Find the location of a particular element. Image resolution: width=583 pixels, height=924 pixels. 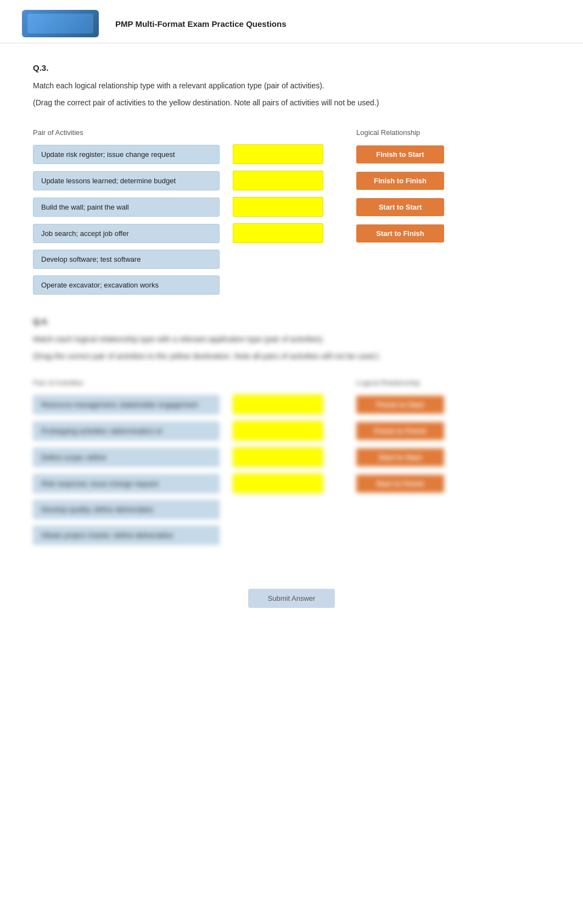

relationship-4: Start to Finish is located at coordinates (400, 234).